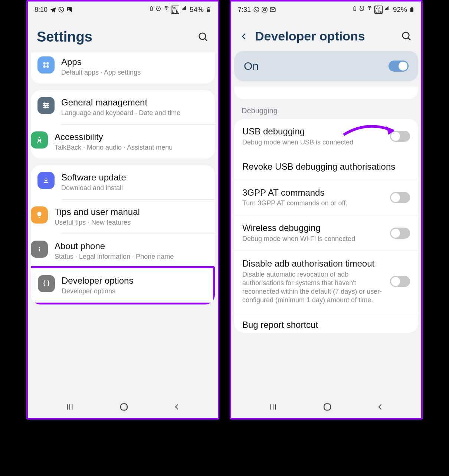 Image resolution: width=449 pixels, height=476 pixels. Describe the element at coordinates (53, 10) in the screenshot. I see `telegram-icon` at that location.